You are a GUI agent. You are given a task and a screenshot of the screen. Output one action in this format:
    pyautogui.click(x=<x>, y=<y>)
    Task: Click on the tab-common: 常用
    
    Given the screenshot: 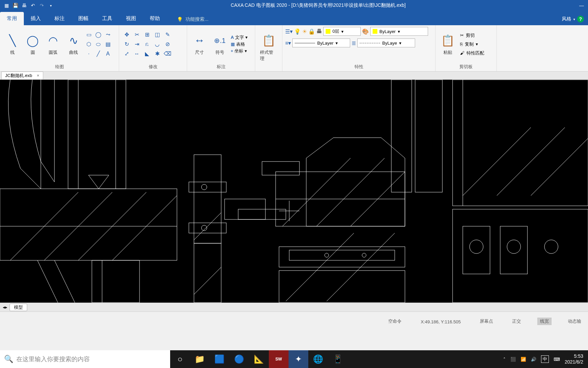 What is the action you would take?
    pyautogui.click(x=12, y=18)
    